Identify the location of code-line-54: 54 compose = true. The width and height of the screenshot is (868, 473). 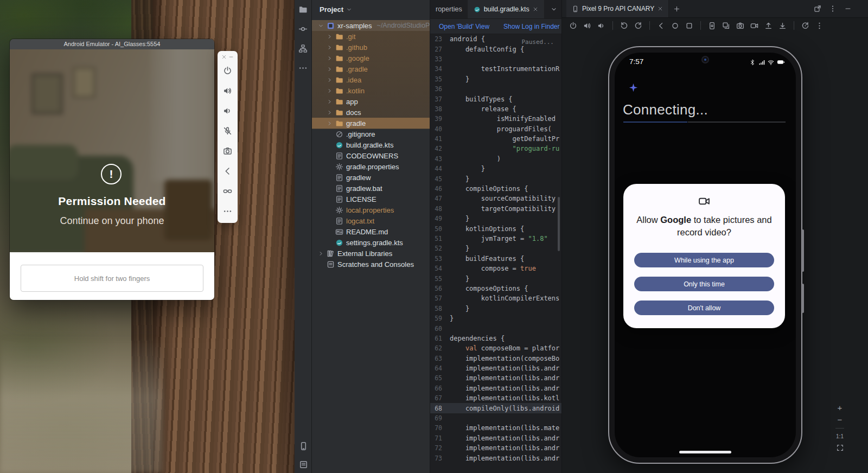
(496, 269).